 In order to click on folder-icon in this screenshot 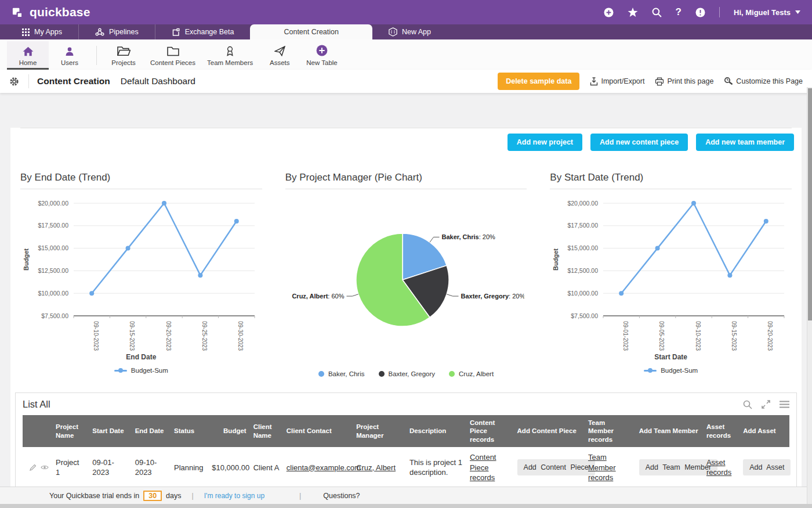, I will do `click(173, 51)`.